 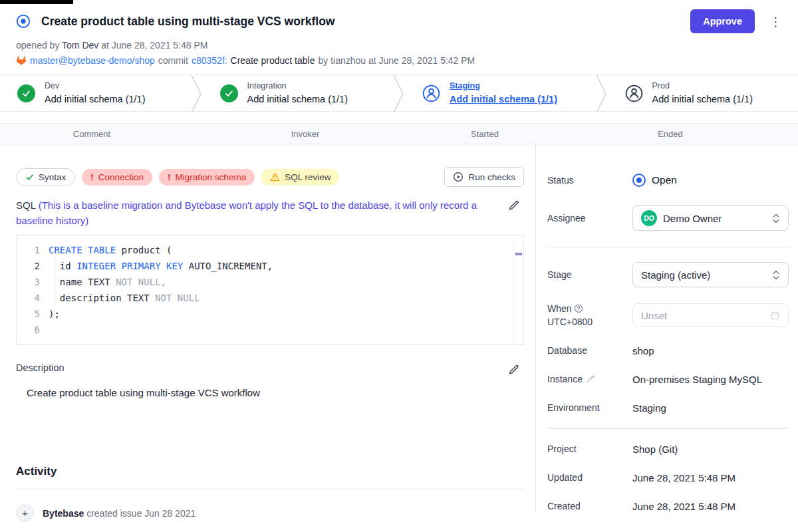 I want to click on sql-keyword: INTEGER PRIMARY KEY, so click(x=130, y=266).